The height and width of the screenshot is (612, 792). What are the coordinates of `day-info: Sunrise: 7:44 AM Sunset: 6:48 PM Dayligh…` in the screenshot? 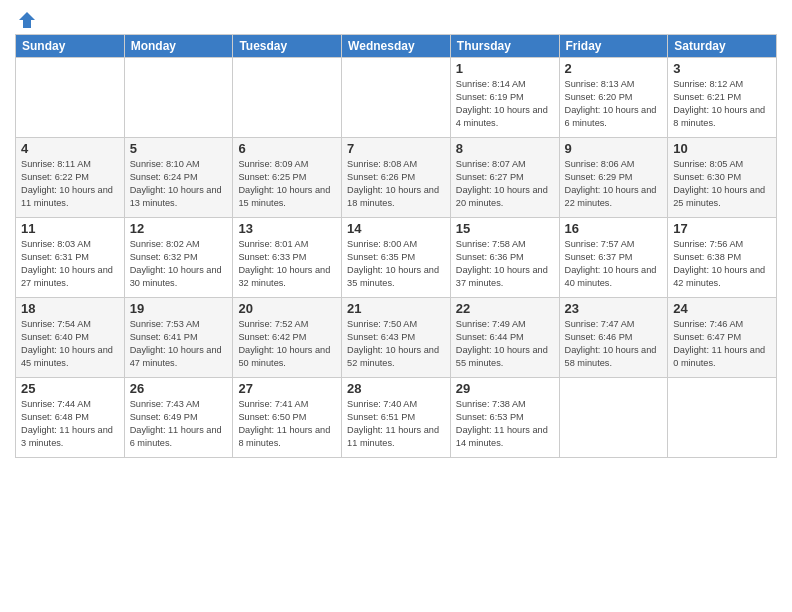 It's located at (70, 424).